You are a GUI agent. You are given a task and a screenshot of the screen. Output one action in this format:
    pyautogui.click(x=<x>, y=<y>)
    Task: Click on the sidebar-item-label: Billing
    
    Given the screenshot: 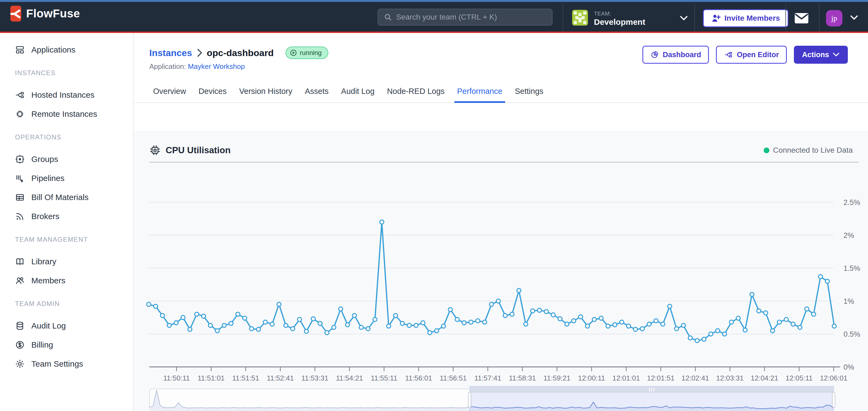 What is the action you would take?
    pyautogui.click(x=42, y=345)
    